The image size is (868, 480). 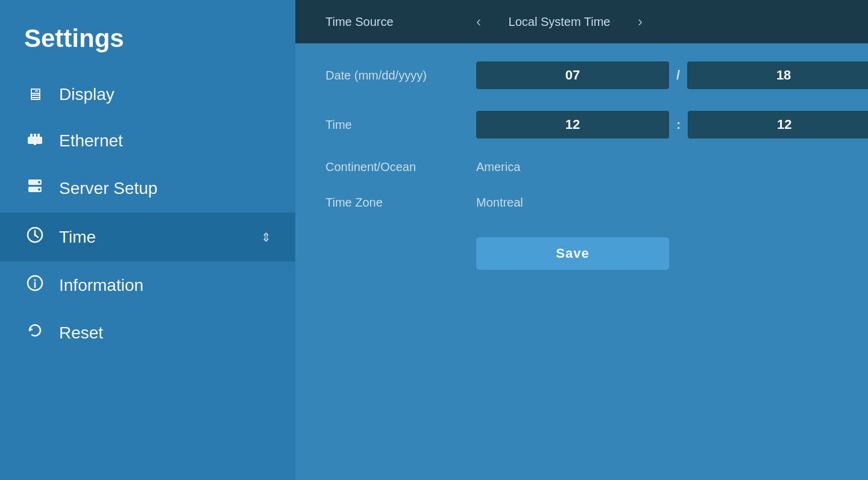 I want to click on time-sep1: :, so click(x=679, y=125).